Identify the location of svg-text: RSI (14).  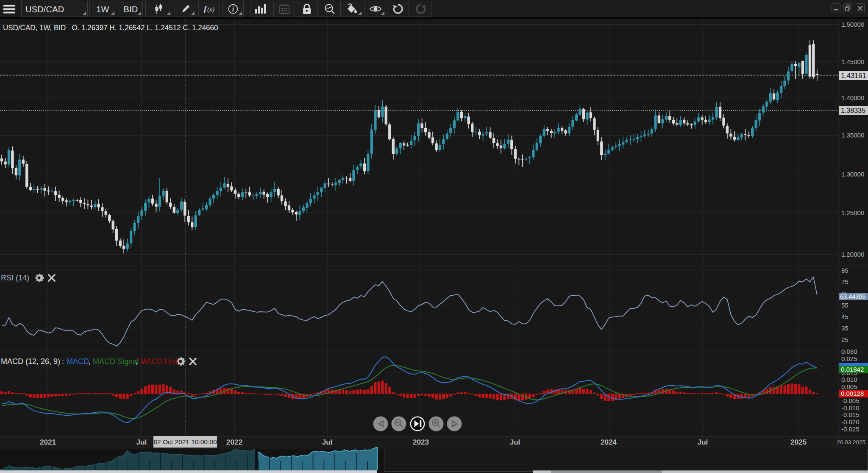
(15, 278).